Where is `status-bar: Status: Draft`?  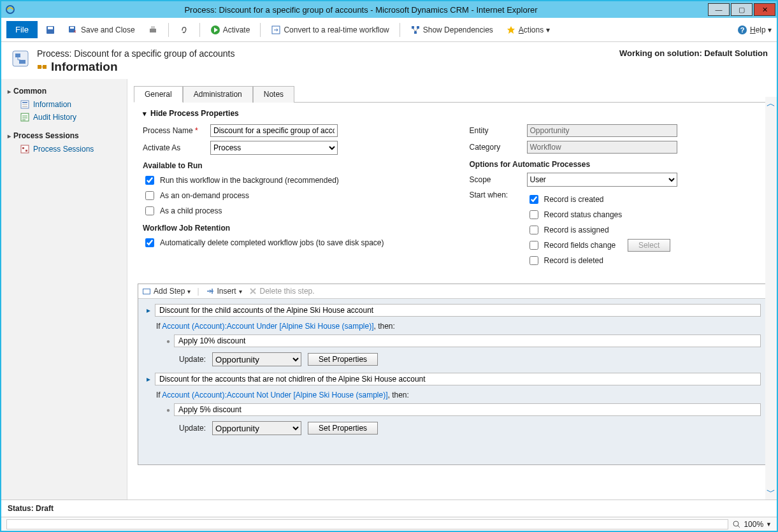 status-bar: Status: Draft is located at coordinates (389, 508).